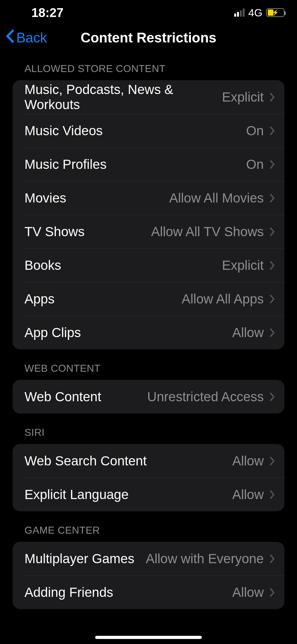 The image size is (297, 644). Describe the element at coordinates (128, 592) in the screenshot. I see `row-label: Adding Friends` at that location.